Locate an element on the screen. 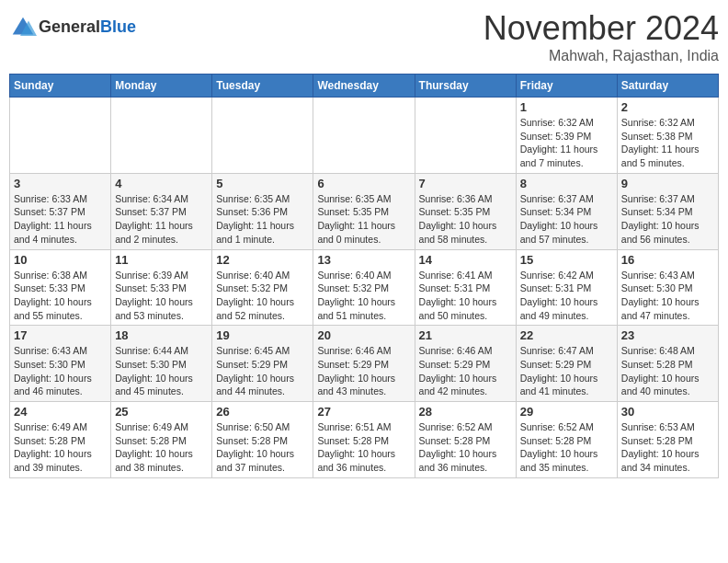  day-info: Sunrise: 6:44 AM Sunset: 5:30 PM Dayligh… is located at coordinates (162, 372).